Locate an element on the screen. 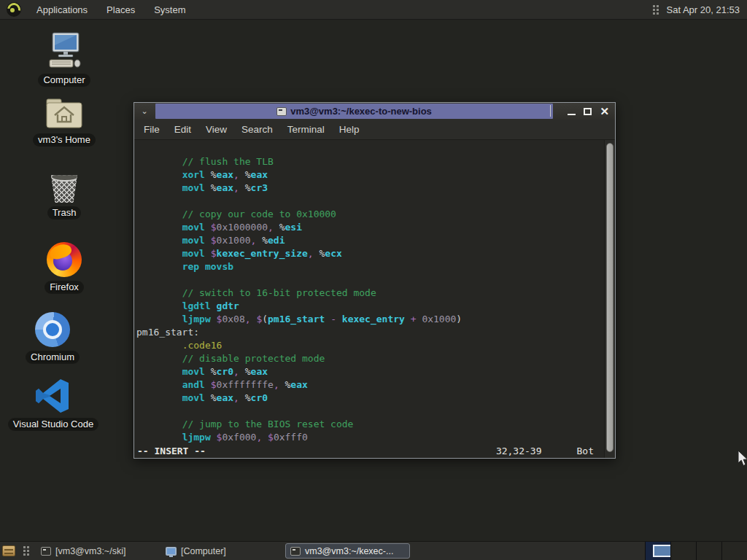  drawer-applet-icon is located at coordinates (9, 551).